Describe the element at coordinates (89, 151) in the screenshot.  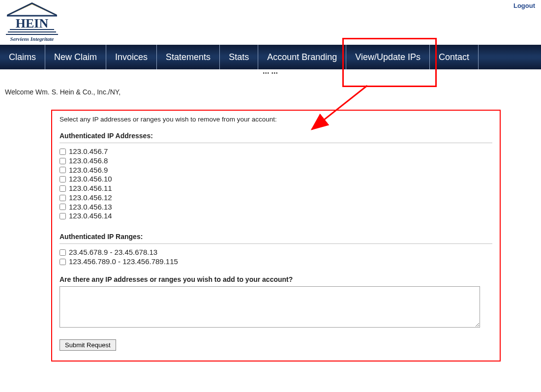
I see `ip-address-value: 123.0.456.7` at that location.